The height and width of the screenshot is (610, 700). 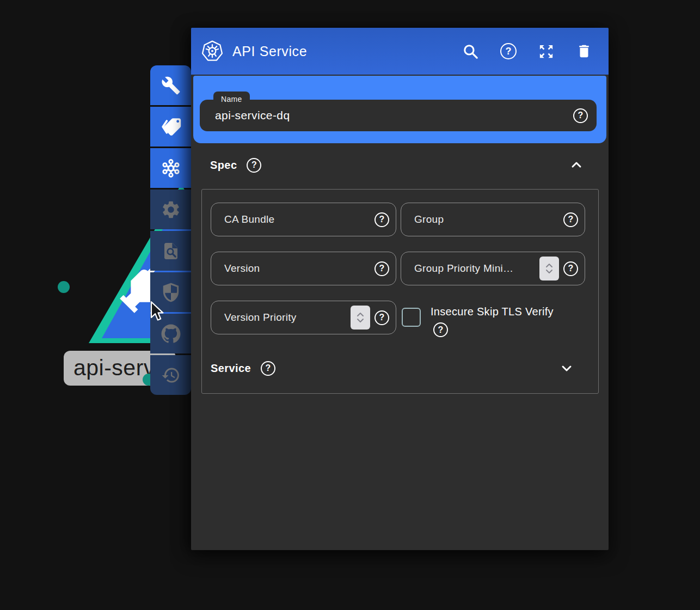 What do you see at coordinates (470, 51) in the screenshot?
I see `search-button` at bounding box center [470, 51].